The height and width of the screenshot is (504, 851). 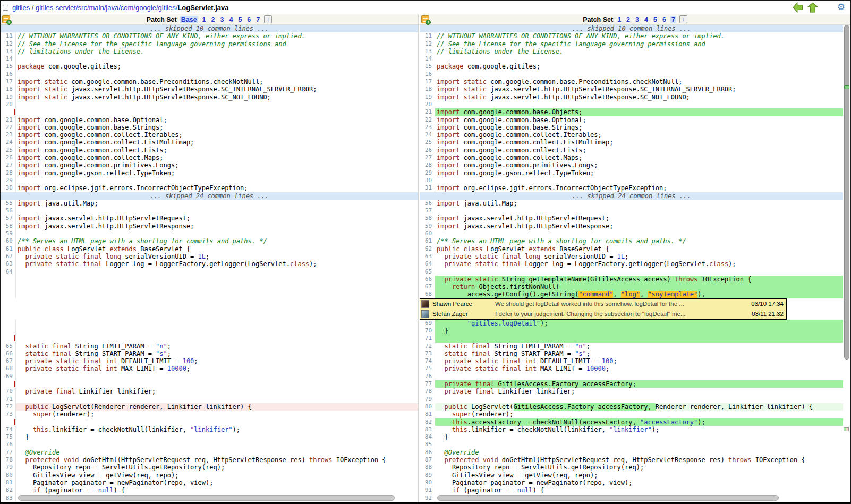 What do you see at coordinates (674, 20) in the screenshot?
I see `patchset-option-7: 7` at bounding box center [674, 20].